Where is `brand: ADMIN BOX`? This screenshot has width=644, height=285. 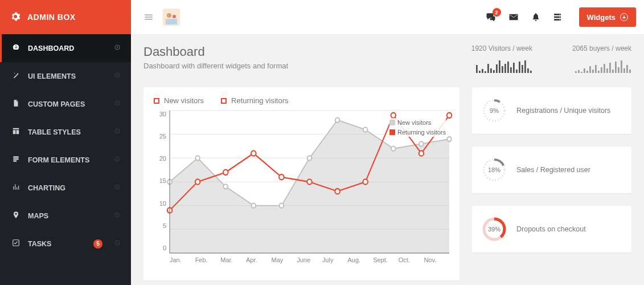
brand: ADMIN BOX is located at coordinates (65, 17).